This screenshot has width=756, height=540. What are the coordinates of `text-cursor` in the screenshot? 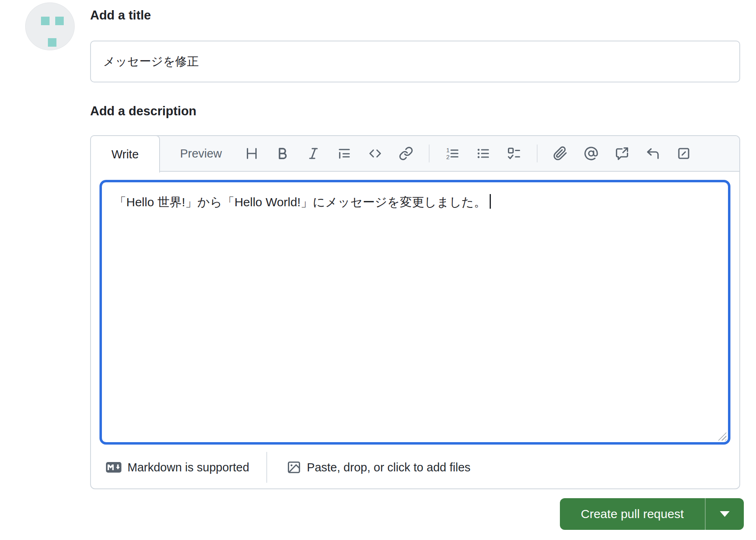 It's located at (490, 201).